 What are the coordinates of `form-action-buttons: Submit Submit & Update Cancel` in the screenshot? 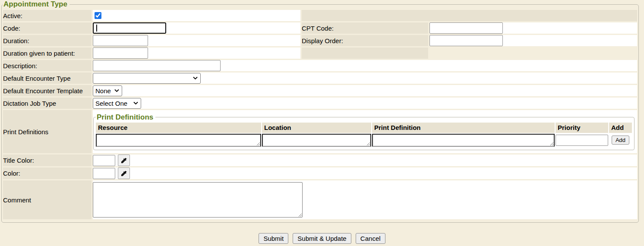 It's located at (322, 238).